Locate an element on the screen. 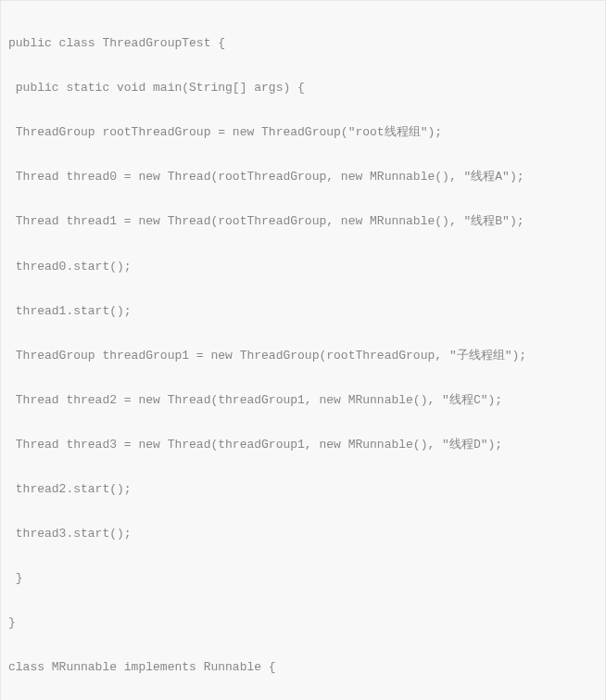  code-line: Thread thread2 = new Thread(threadGroup1… is located at coordinates (303, 401).